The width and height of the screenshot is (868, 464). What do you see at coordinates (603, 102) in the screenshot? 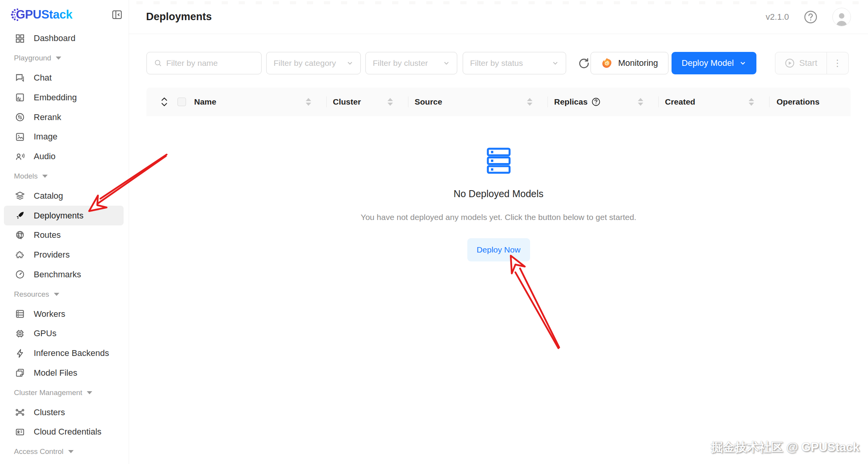
I see `table-column-replicas: Replicas` at bounding box center [603, 102].